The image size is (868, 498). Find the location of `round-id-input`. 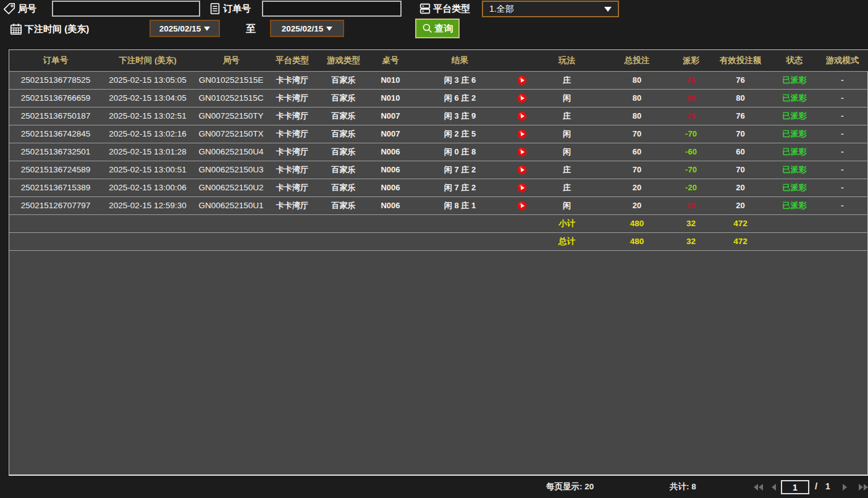

round-id-input is located at coordinates (126, 9).